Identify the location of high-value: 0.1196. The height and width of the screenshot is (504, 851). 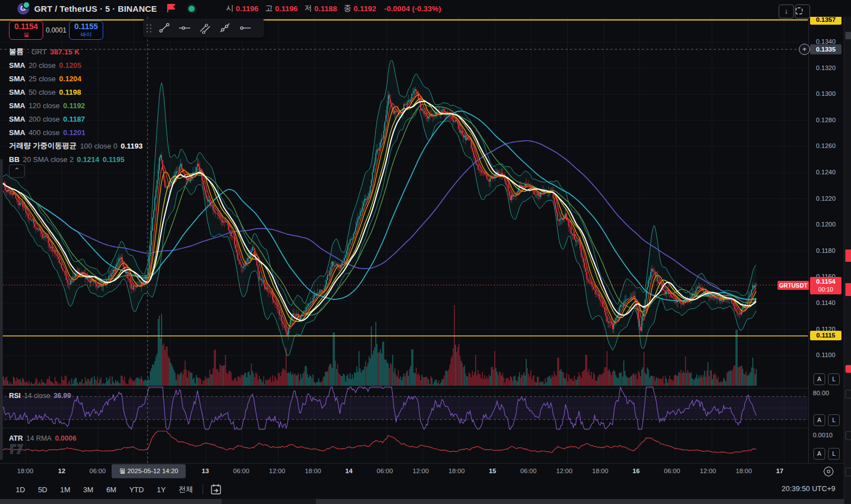
(286, 9).